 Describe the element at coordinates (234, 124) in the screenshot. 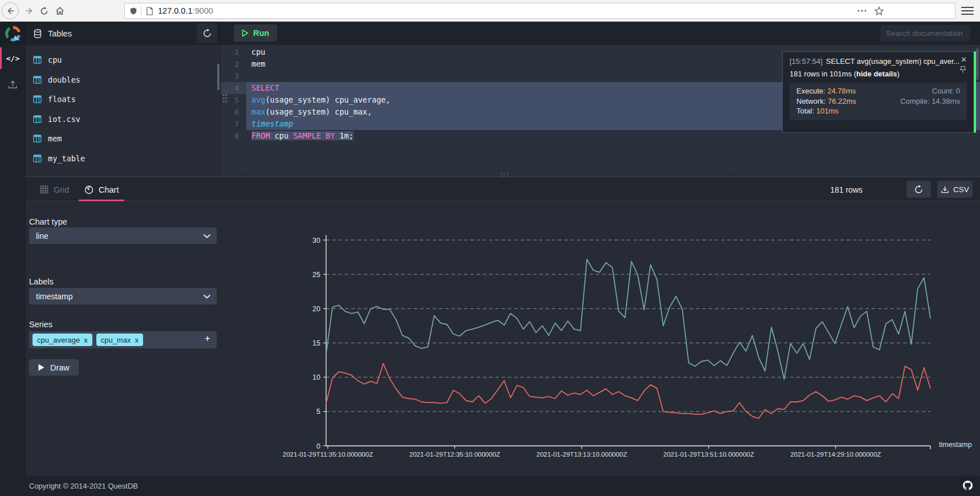

I see `line-number: 7` at that location.